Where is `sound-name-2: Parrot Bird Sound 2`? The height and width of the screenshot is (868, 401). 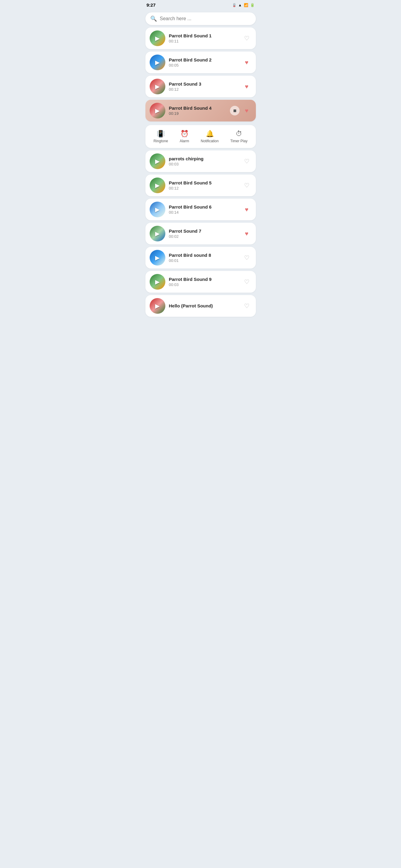 sound-name-2: Parrot Bird Sound 2 is located at coordinates (204, 60).